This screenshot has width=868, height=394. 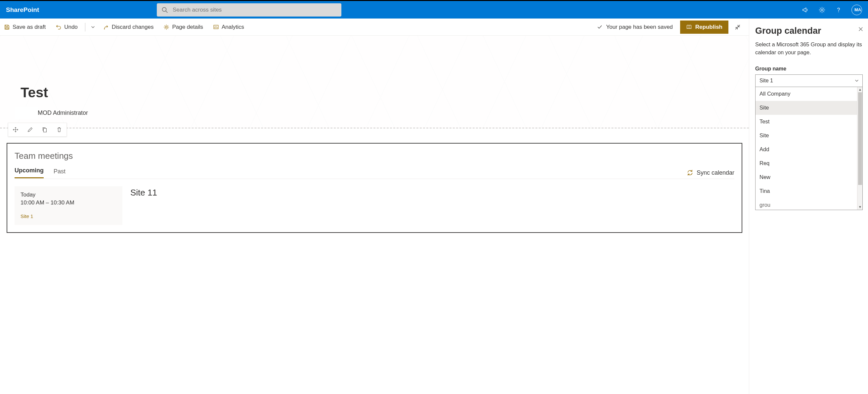 I want to click on undo-label: Undo, so click(x=71, y=27).